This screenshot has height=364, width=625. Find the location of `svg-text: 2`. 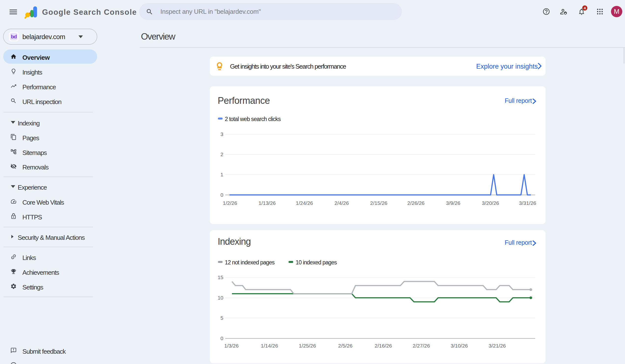

svg-text: 2 is located at coordinates (222, 154).